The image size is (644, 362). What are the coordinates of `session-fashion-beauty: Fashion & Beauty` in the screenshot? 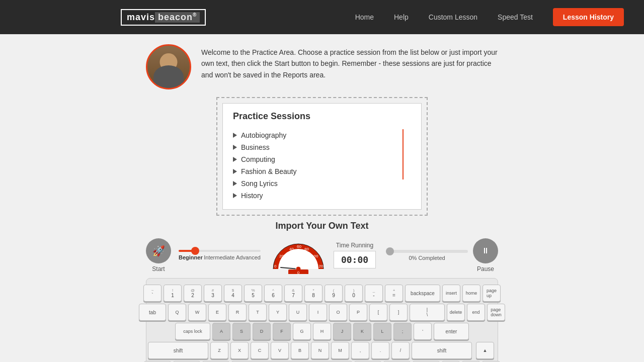 It's located at (314, 171).